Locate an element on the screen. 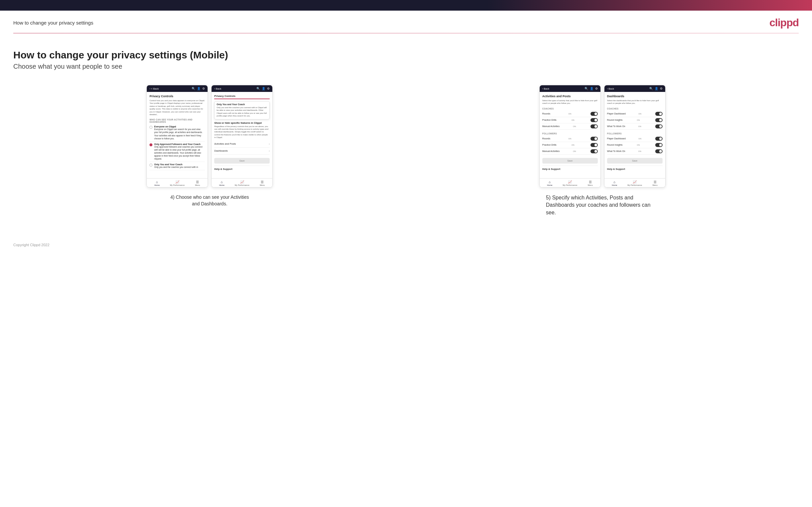 The height and width of the screenshot is (507, 812). nav-home-3: ⌂ Home is located at coordinates (550, 183).